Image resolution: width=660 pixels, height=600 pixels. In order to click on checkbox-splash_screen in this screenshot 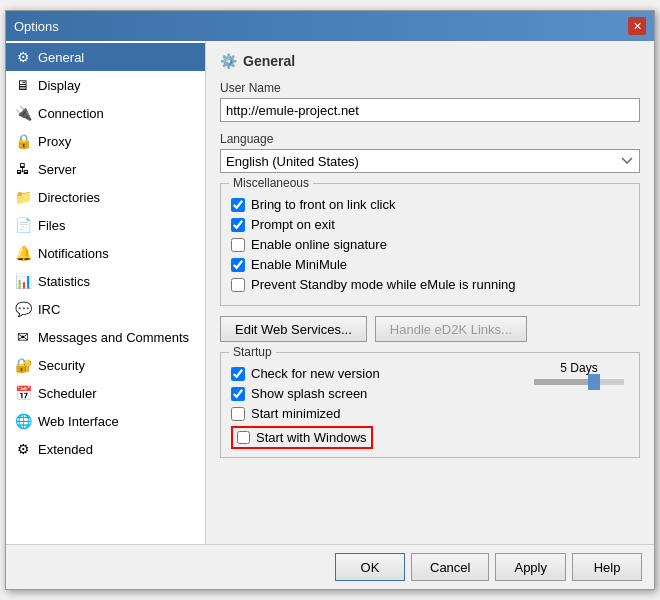, I will do `click(238, 394)`.